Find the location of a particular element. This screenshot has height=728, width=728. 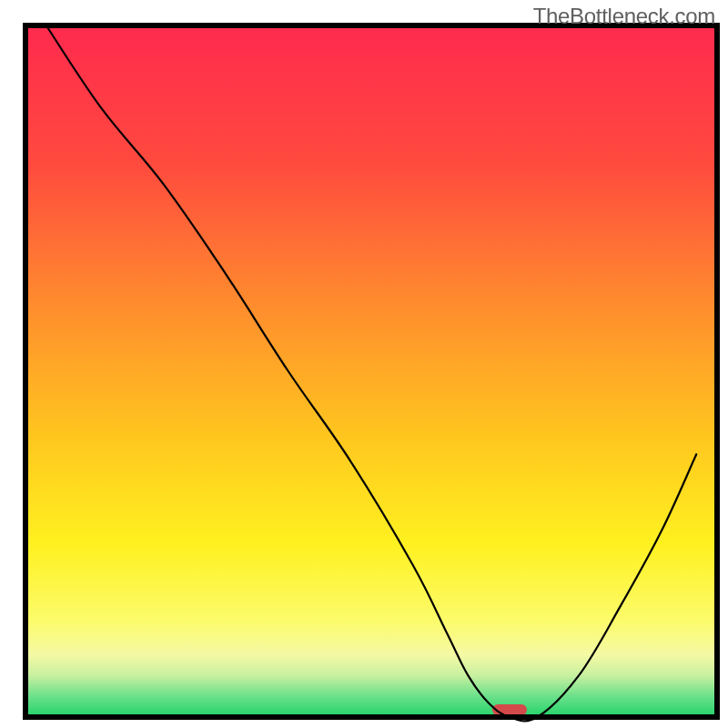

optimal-marker is located at coordinates (510, 710).